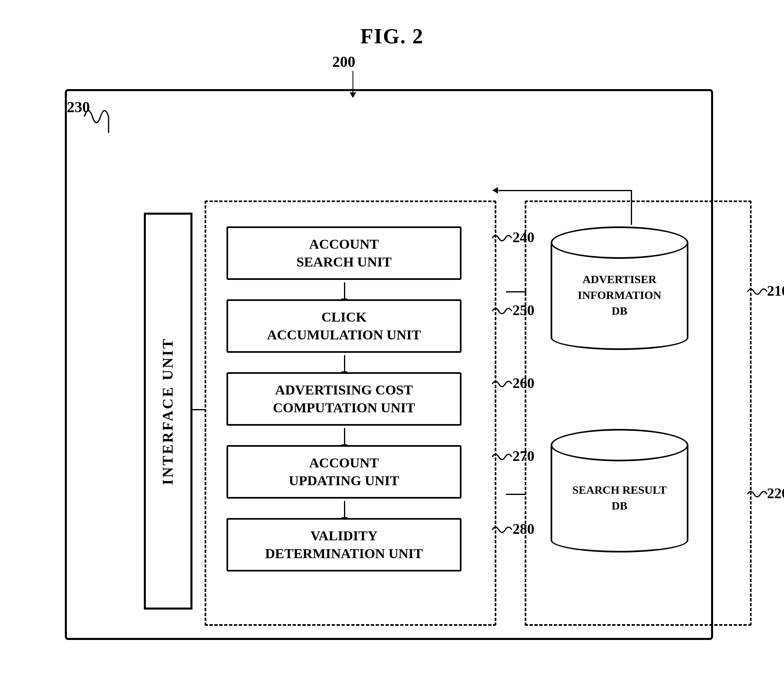 The height and width of the screenshot is (693, 784). I want to click on advertiser-db-label: ADVERTISERINFORMATIONDB, so click(620, 295).